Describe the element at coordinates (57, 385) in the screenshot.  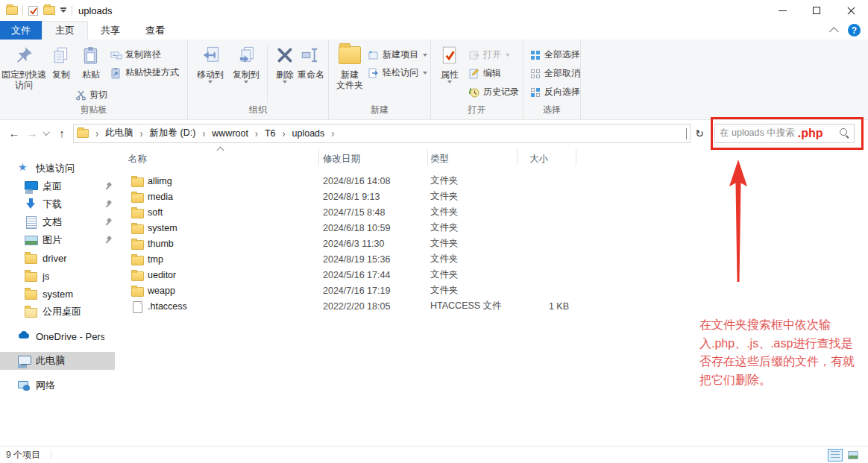
I see `sidebar-item: 网络` at that location.